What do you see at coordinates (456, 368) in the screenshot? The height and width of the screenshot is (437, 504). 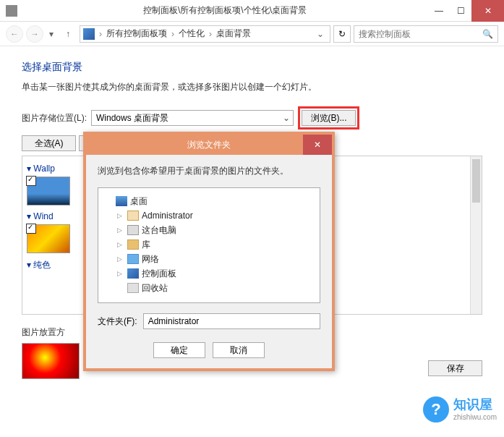 I see `save-button: 保存` at bounding box center [456, 368].